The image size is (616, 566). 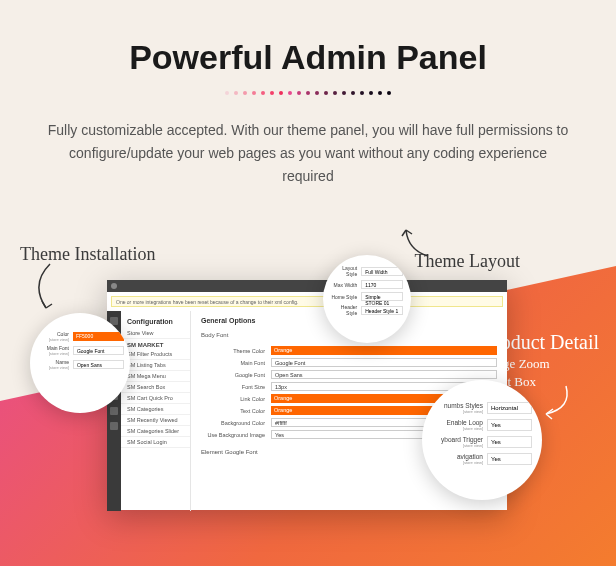 What do you see at coordinates (307, 302) in the screenshot?
I see `panel-warning: One or more integrations have been reset…` at bounding box center [307, 302].